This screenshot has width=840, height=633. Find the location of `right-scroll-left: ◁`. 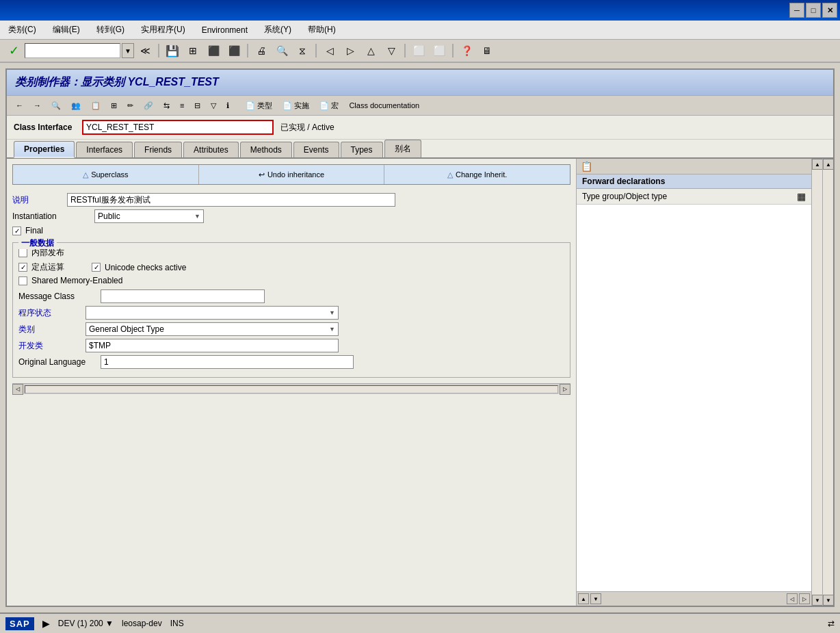

right-scroll-left: ◁ is located at coordinates (792, 599).